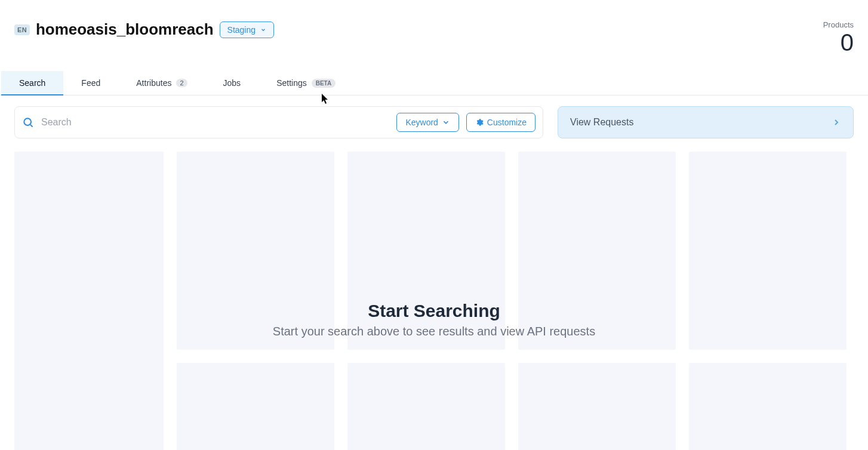  I want to click on beta-badge: BETA, so click(324, 84).